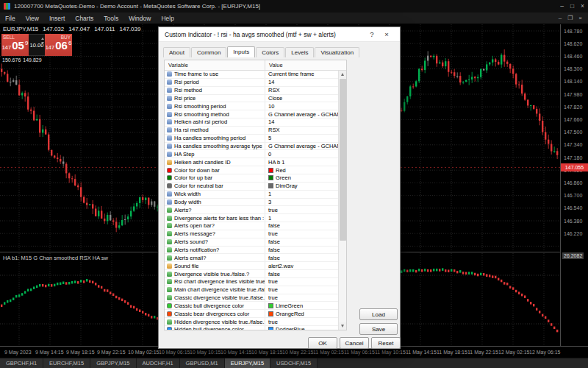 Image resolution: width=588 pixels, height=368 pixels. I want to click on param-value-cell: Red, so click(301, 170).